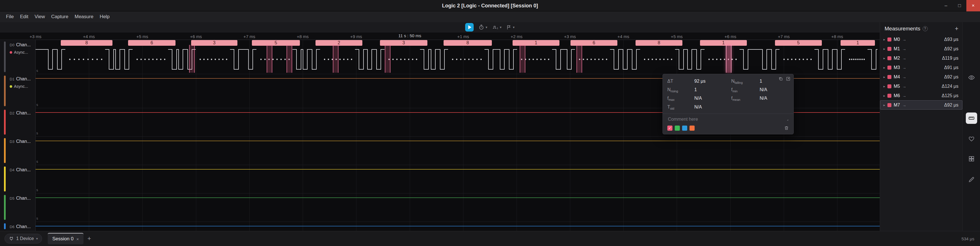 The width and height of the screenshot is (980, 246). What do you see at coordinates (921, 40) in the screenshot?
I see `measurement-row-m0: ▸M0→Δ93 μs` at bounding box center [921, 40].